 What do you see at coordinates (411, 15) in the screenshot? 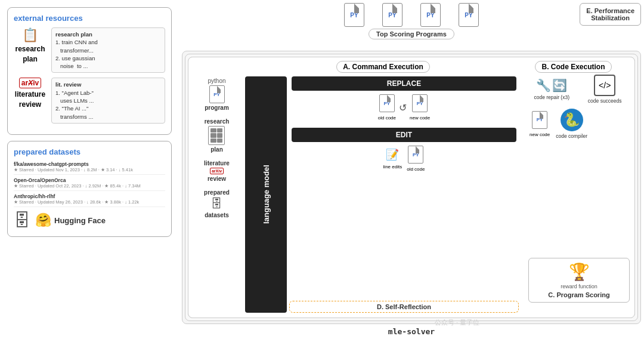
I see `py-files-row: PY PY PY PY` at bounding box center [411, 15].